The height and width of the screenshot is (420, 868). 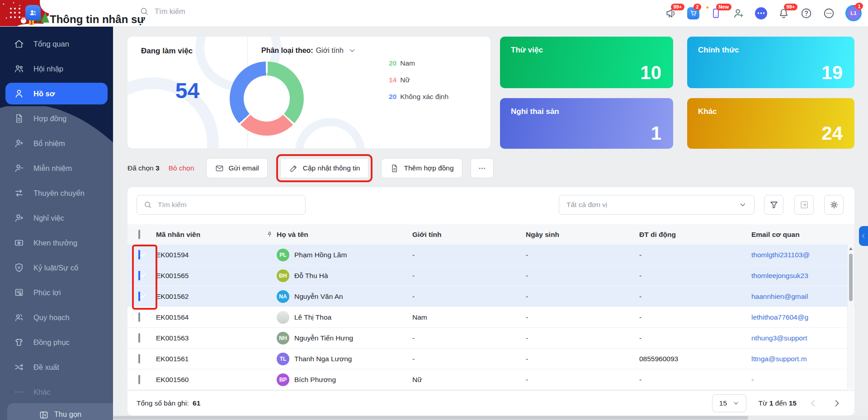 I want to click on phone-cell: -, so click(x=695, y=338).